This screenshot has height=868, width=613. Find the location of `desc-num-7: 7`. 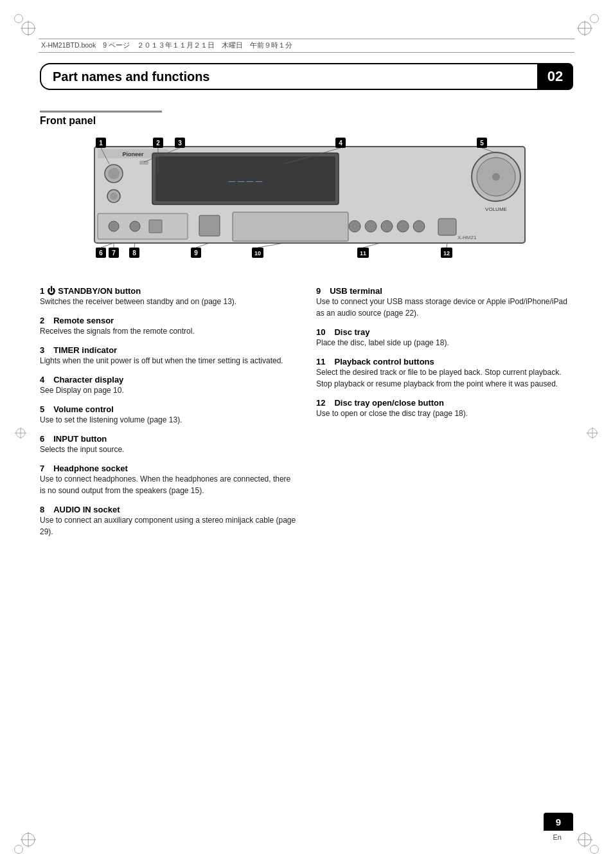

desc-num-7: 7 is located at coordinates (42, 468).